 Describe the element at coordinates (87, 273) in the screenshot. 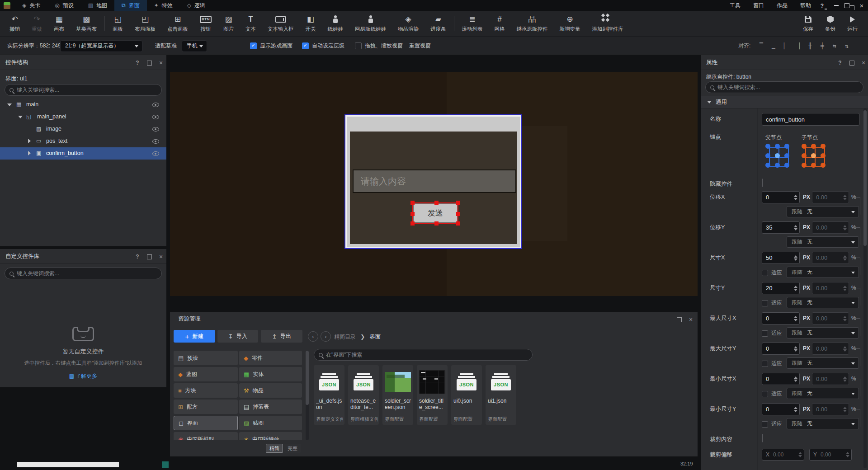

I see `library-search-input` at that location.